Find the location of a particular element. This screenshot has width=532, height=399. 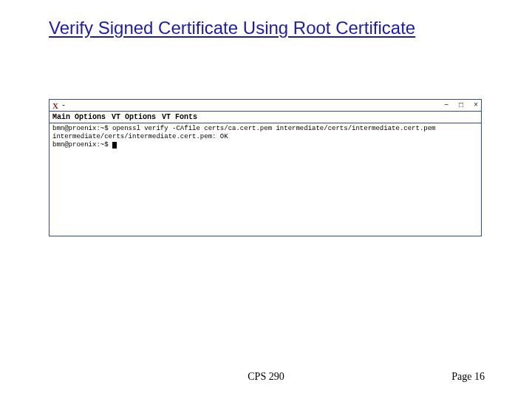

terminal-line: bmn@proenix:~$ is located at coordinates (83, 145).